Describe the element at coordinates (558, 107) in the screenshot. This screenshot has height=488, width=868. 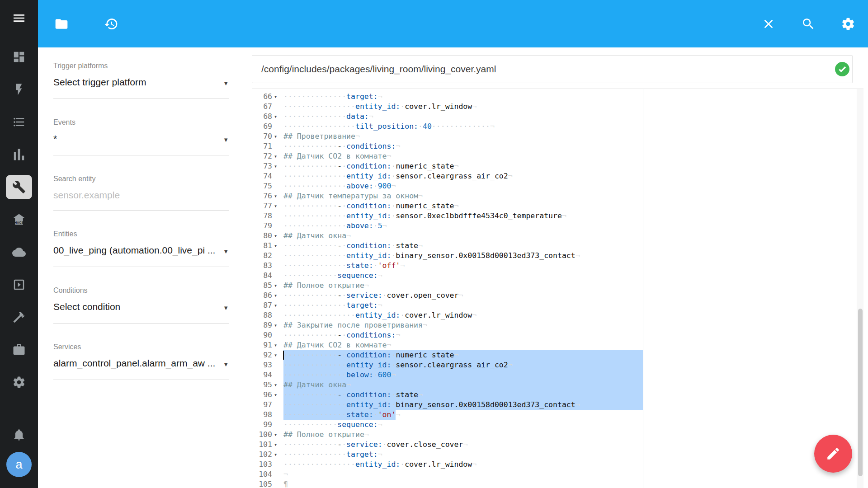
I see `code-line-67: 67················entity_id:·cover.lr_wi…` at that location.